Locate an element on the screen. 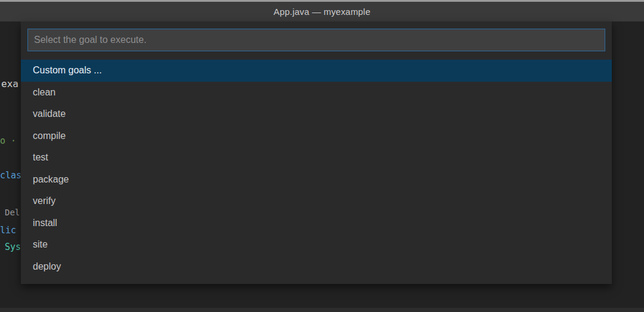 The height and width of the screenshot is (312, 644). status-bar is located at coordinates (322, 310).